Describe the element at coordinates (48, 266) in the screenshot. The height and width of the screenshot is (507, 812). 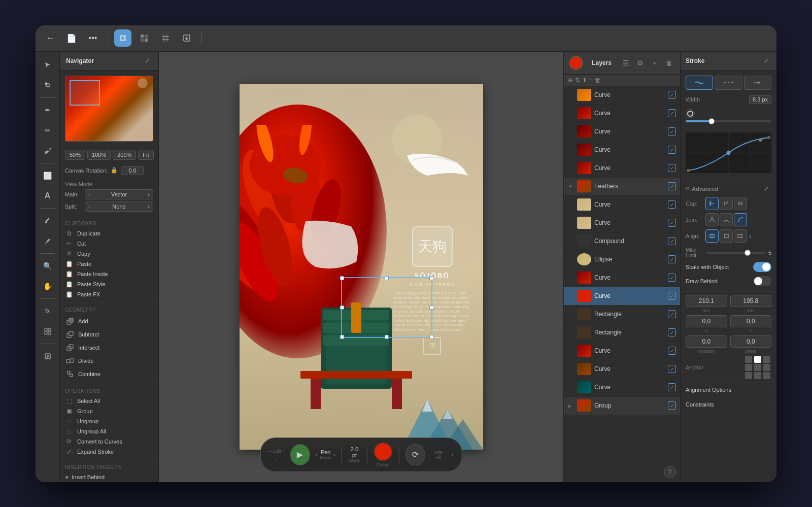
I see `zoom-tool: 🔍` at that location.